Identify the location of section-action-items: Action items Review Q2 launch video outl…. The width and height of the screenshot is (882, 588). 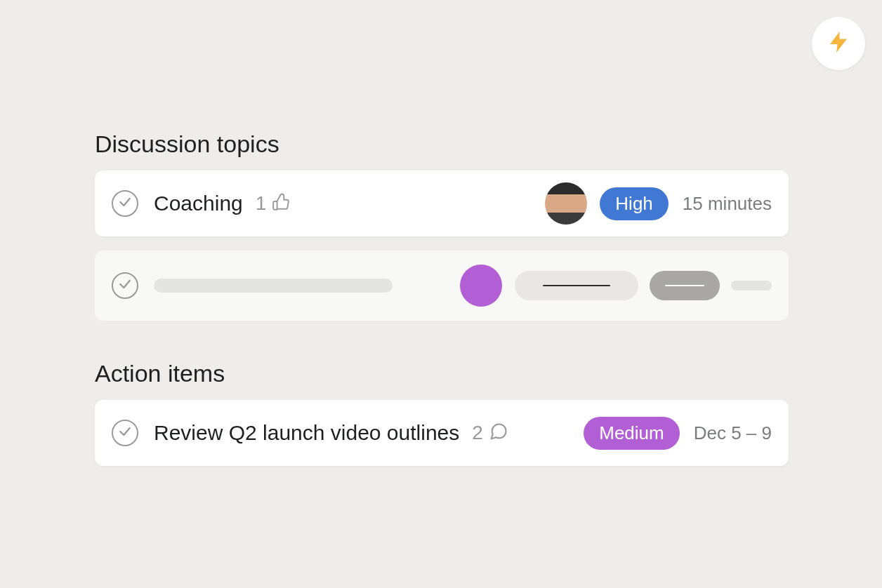
(442, 413).